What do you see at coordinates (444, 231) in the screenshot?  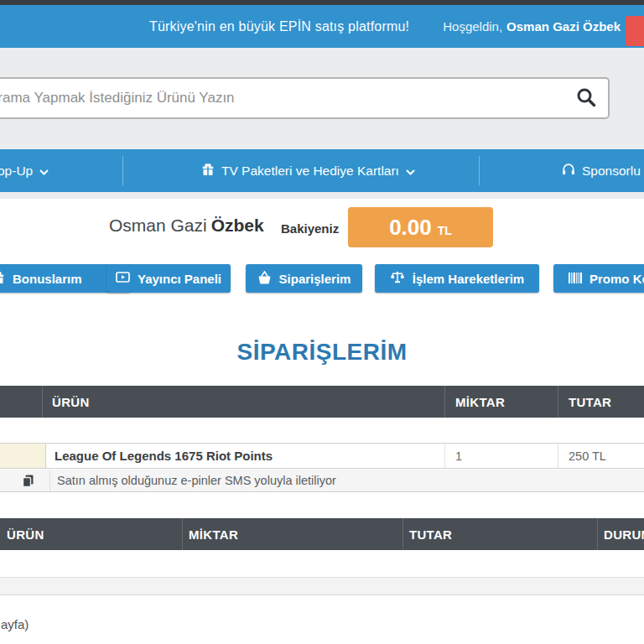 I see `balance-currency: TL` at bounding box center [444, 231].